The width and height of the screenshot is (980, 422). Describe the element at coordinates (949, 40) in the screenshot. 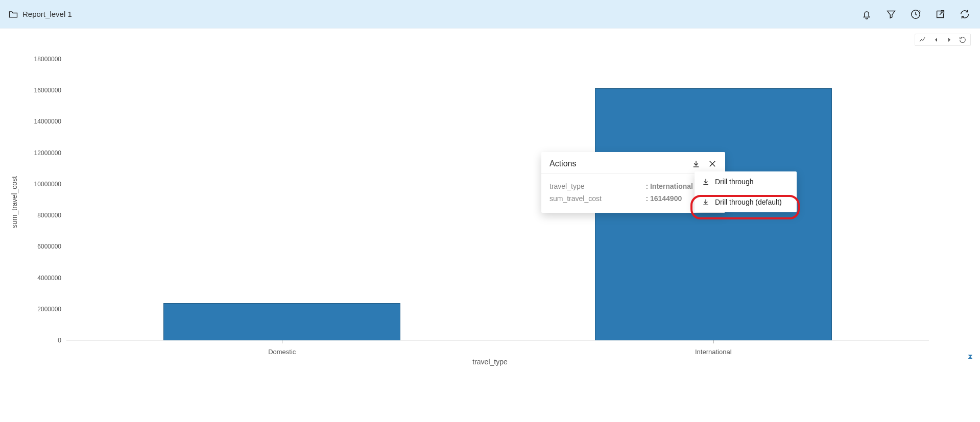

I see `next-icon` at that location.